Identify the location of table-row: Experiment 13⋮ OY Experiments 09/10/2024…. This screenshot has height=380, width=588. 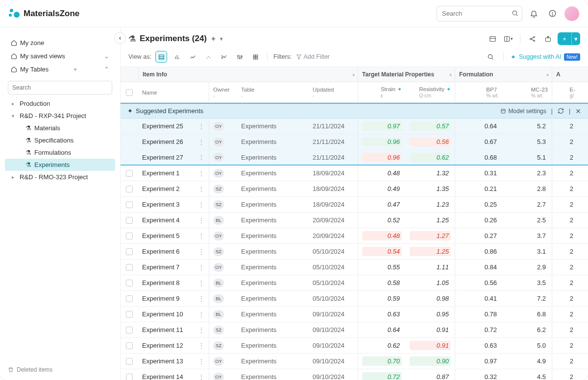
(354, 361).